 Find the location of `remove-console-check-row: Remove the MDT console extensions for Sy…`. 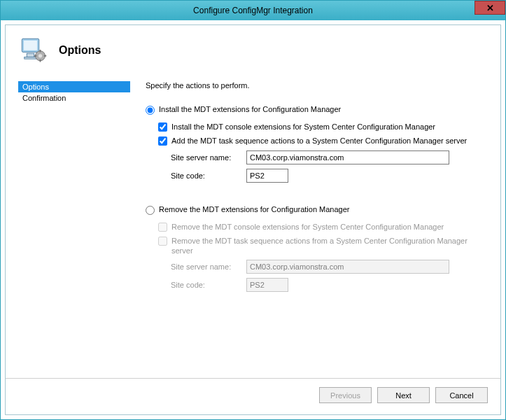

remove-console-check-row: Remove the MDT console extensions for Sy… is located at coordinates (323, 227).